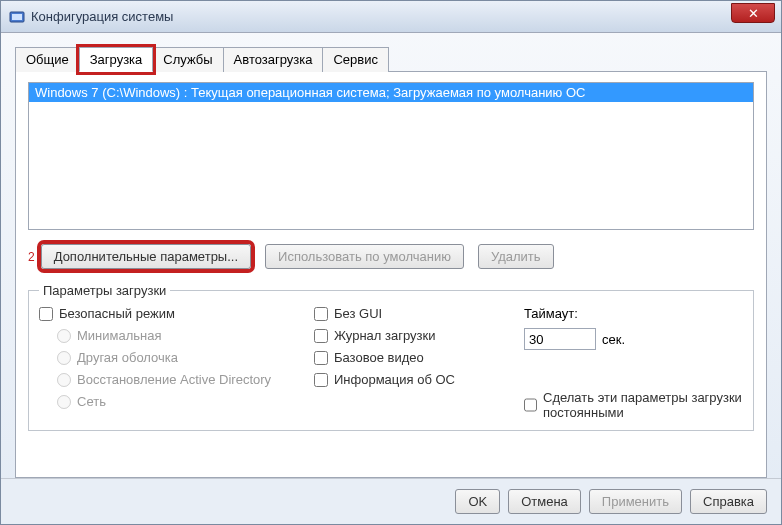 The image size is (782, 525). I want to click on apply-button: Применить, so click(636, 502).